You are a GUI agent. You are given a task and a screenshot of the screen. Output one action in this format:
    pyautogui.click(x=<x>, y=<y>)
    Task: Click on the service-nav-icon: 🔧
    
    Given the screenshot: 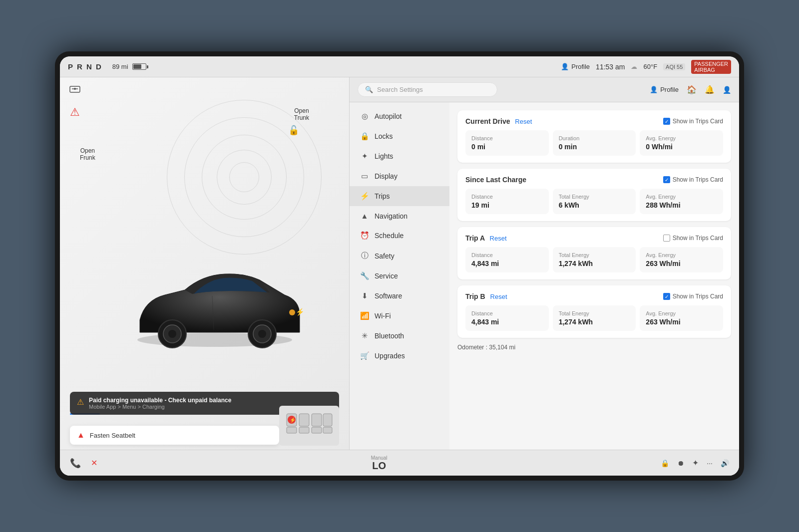 What is the action you would take?
    pyautogui.click(x=365, y=276)
    